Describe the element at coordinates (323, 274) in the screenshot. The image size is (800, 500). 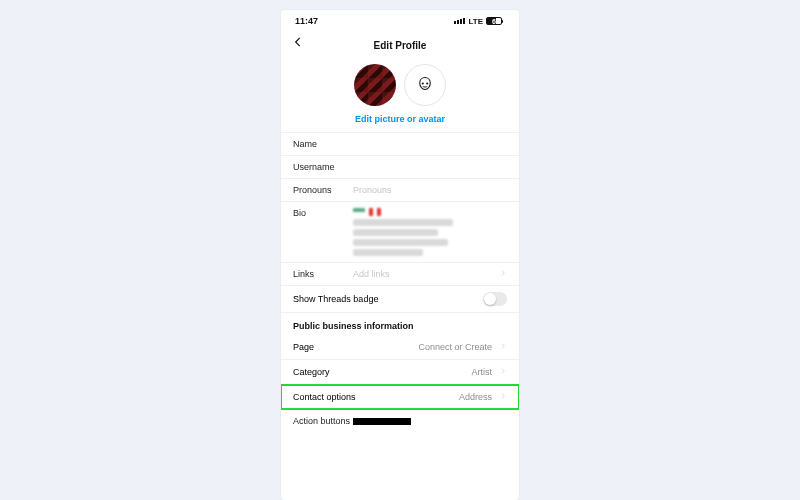
I see `links-label: Links` at that location.